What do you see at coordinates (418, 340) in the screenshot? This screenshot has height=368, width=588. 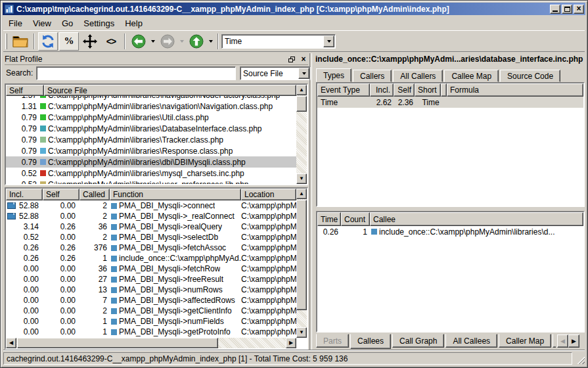 I see `tab-call-graph: Call Graph` at bounding box center [418, 340].